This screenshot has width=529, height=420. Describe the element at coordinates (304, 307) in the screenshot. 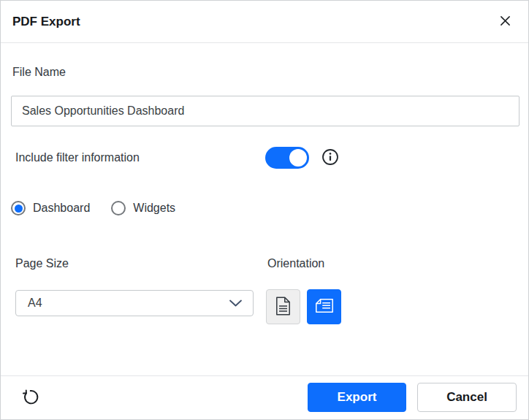

I see `orientation-button-group` at that location.